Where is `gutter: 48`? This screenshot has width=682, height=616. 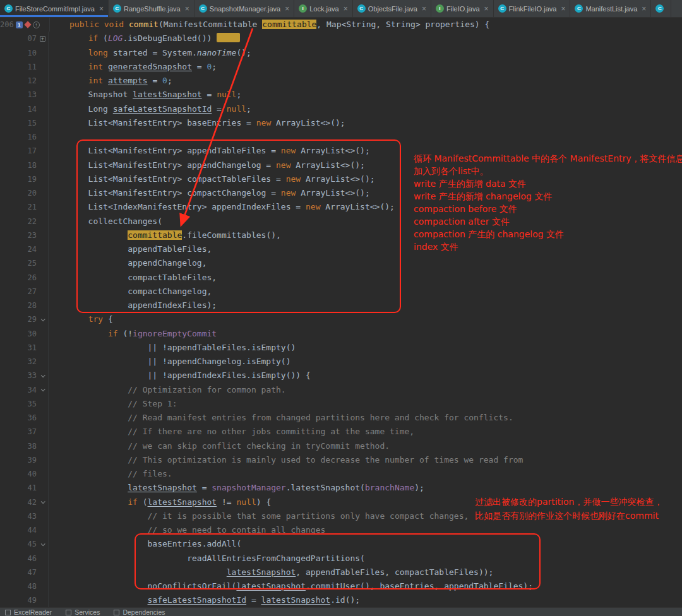
gutter: 48 is located at coordinates (24, 586).